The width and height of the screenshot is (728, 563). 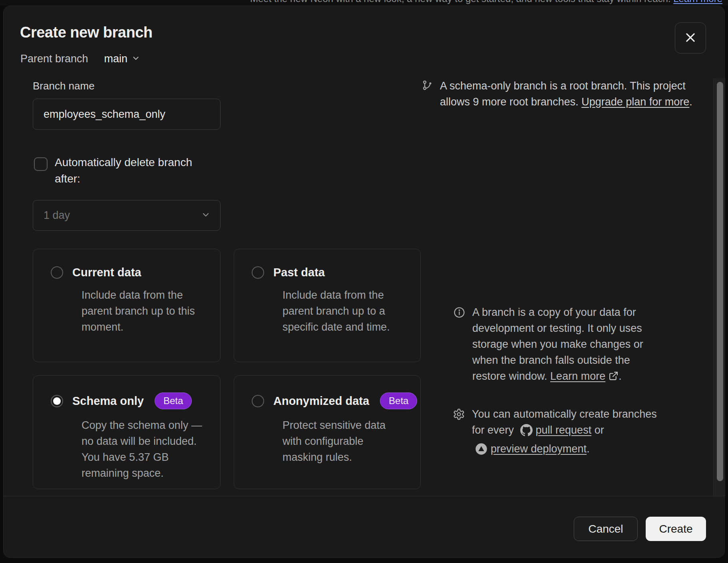 I want to click on learn-more-link: Learn more, so click(x=578, y=376).